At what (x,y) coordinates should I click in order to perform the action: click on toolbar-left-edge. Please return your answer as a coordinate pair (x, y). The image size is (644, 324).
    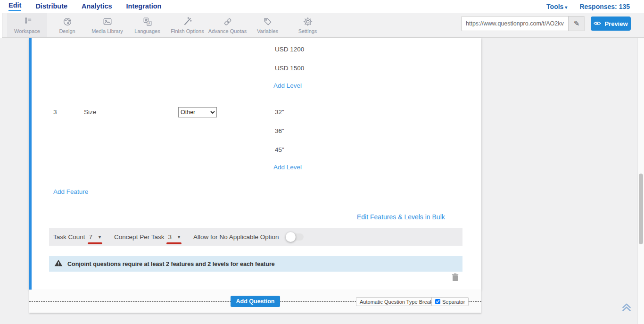
    Looking at the image, I should click on (1, 25).